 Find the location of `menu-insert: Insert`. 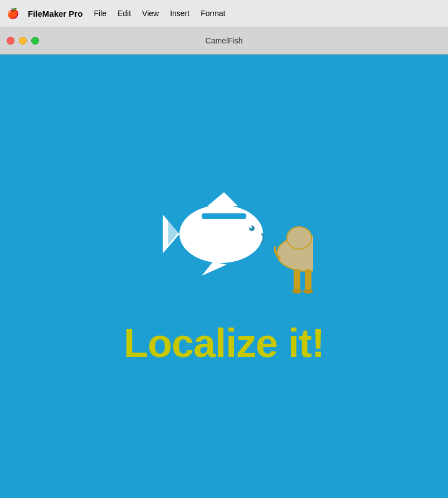

menu-insert: Insert is located at coordinates (179, 13).